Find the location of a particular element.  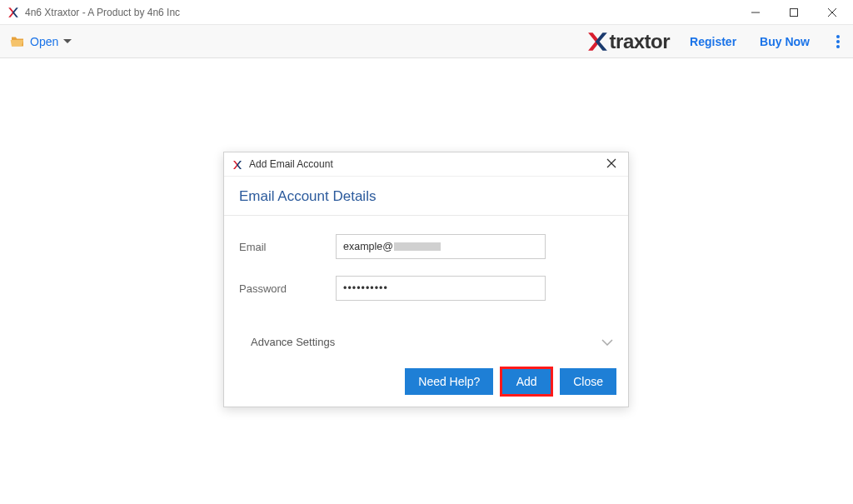

register-link: Register is located at coordinates (713, 42).